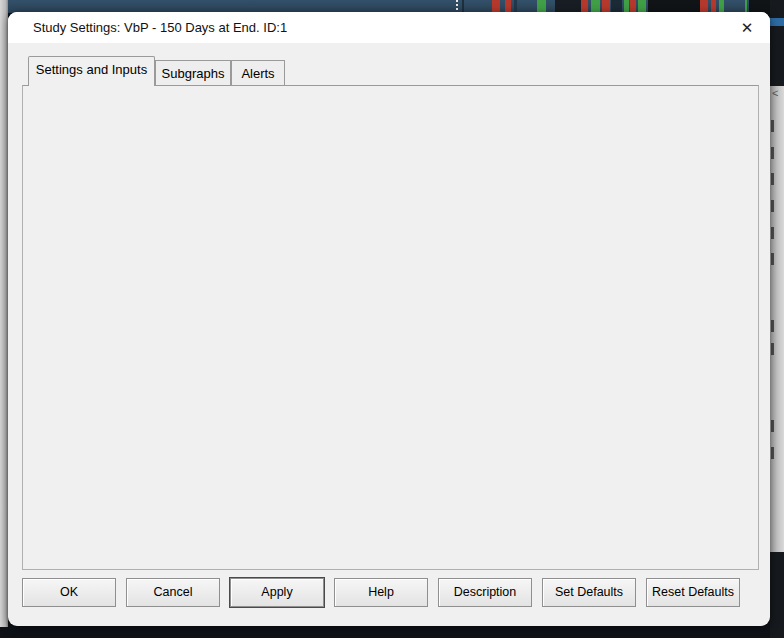 The image size is (784, 638). What do you see at coordinates (748, 28) in the screenshot?
I see `close-icon: ✕` at bounding box center [748, 28].